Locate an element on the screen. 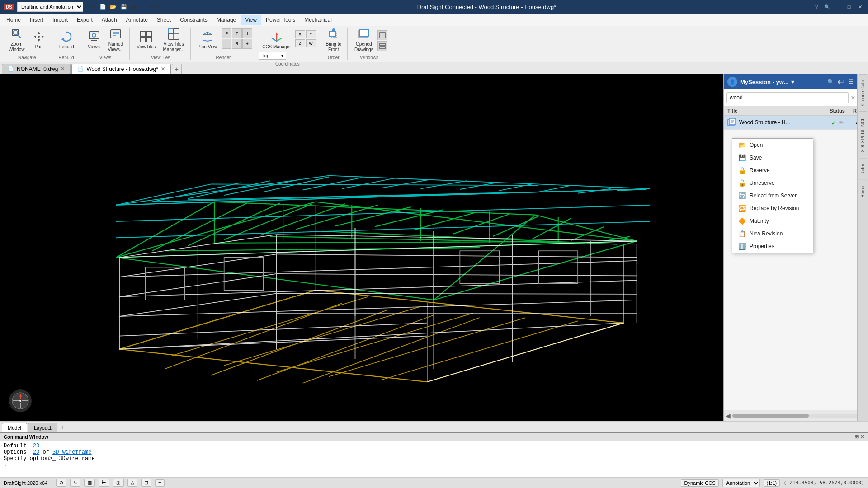 The width and height of the screenshot is (868, 488). polar-toggle: ◎ is located at coordinates (118, 483).